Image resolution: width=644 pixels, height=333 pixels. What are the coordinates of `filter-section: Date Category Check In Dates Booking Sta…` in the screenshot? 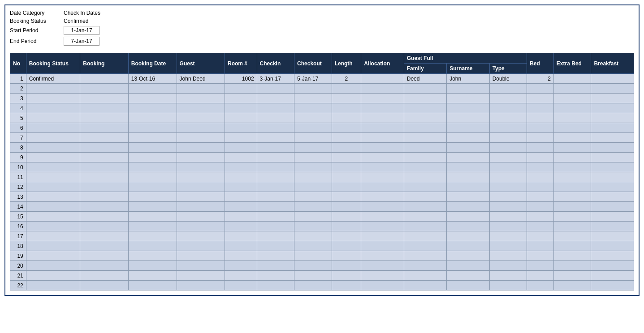 It's located at (322, 28).